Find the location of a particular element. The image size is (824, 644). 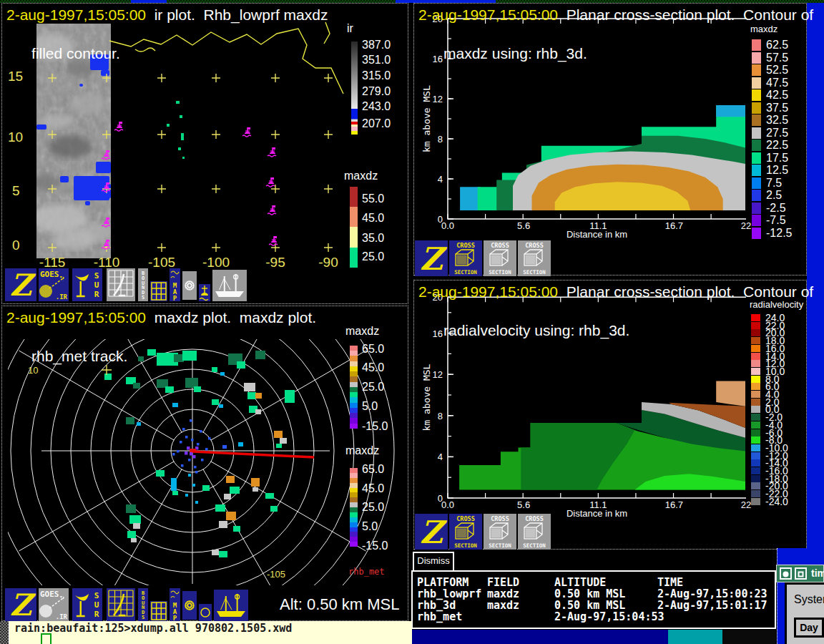

z-icon: Z is located at coordinates (431, 258).